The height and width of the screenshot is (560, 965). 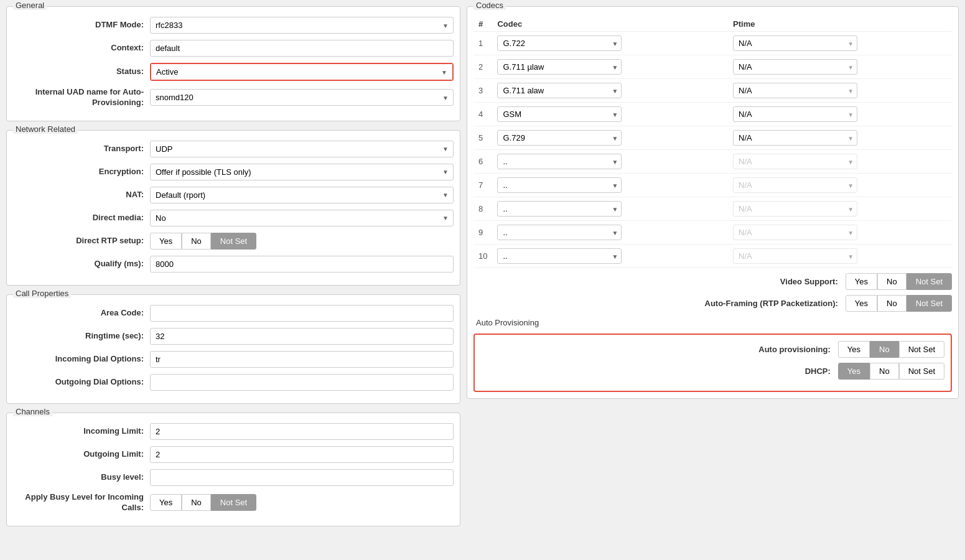 What do you see at coordinates (596, 91) in the screenshot?
I see `codec-select-cell-3: G.711 alaw` at bounding box center [596, 91].